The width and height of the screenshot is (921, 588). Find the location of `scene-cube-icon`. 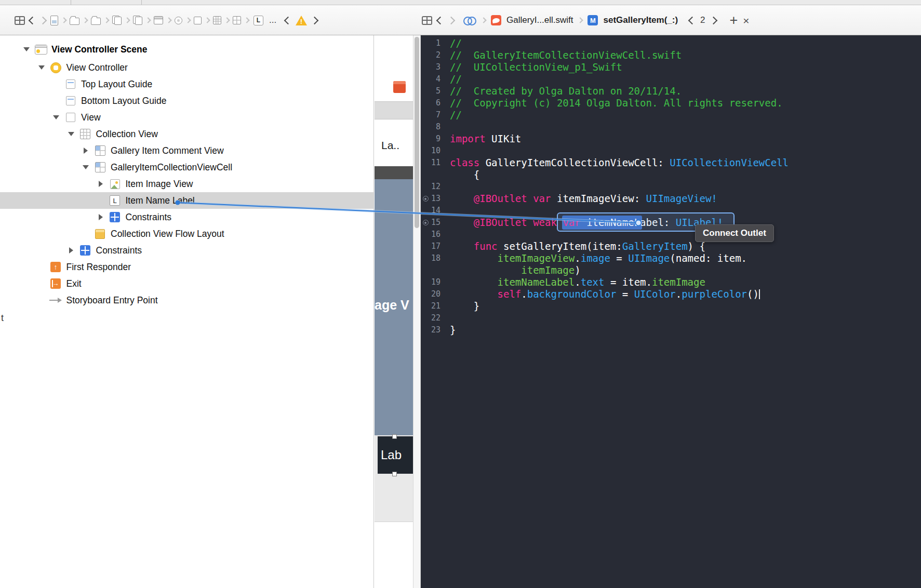

scene-cube-icon is located at coordinates (399, 87).